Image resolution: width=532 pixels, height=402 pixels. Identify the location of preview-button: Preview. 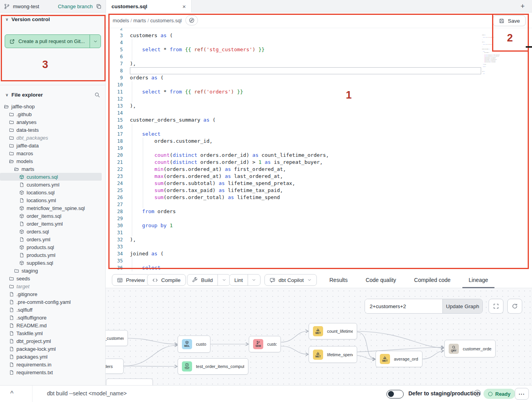
(131, 280).